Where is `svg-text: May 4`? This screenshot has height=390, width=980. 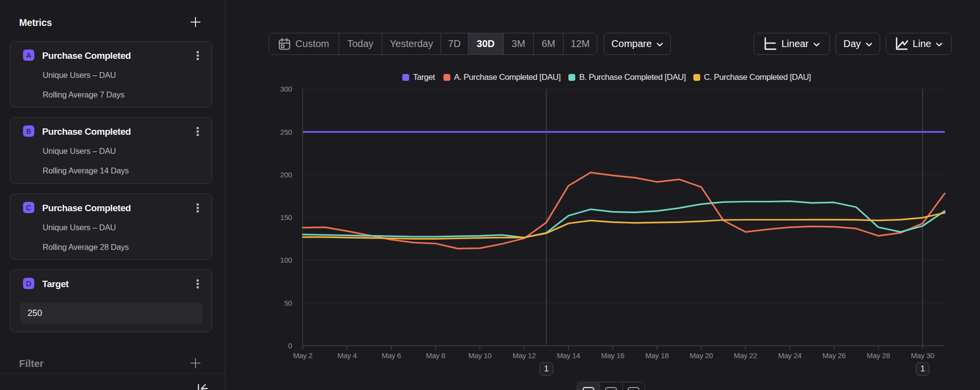 svg-text: May 4 is located at coordinates (347, 356).